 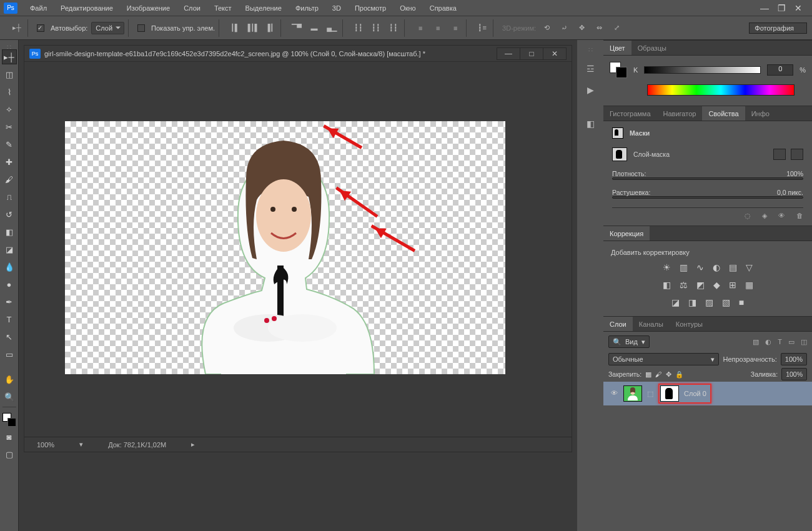 What do you see at coordinates (408, 8) in the screenshot?
I see `menu-window: Окно` at bounding box center [408, 8].